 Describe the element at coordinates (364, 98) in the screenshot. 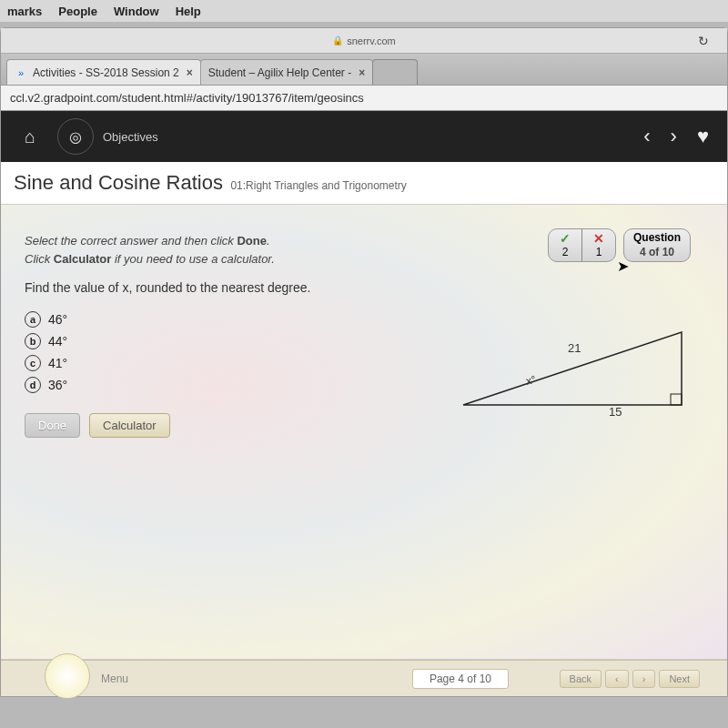

I see `url-bar: ccl.v2.gradpoint.com/student.html#/activ…` at that location.